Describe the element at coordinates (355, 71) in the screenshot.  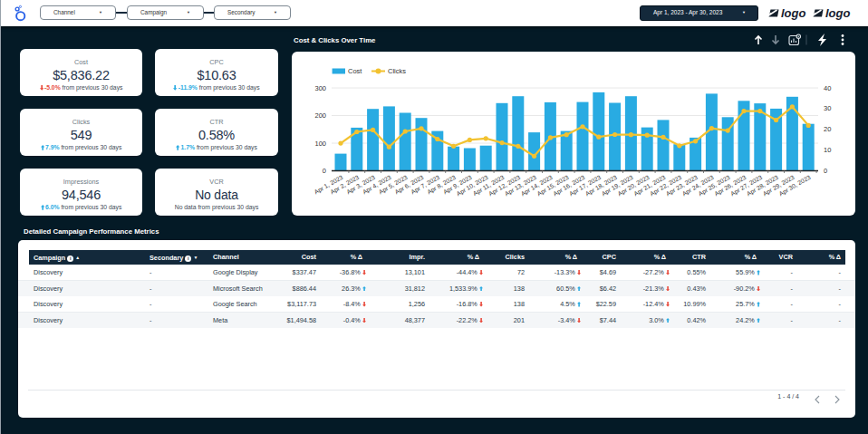
I see `svg-text: Cost` at that location.